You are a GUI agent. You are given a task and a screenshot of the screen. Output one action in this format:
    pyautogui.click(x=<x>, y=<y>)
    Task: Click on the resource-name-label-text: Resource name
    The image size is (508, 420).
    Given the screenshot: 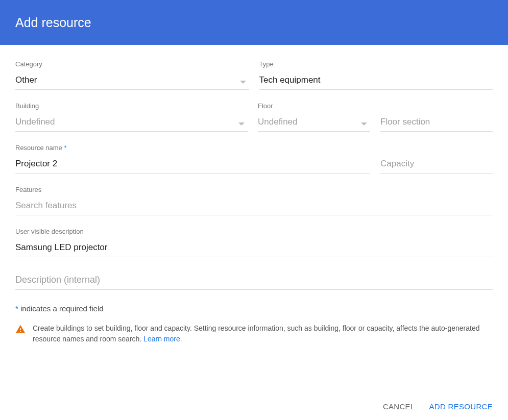 What is the action you would take?
    pyautogui.click(x=39, y=148)
    